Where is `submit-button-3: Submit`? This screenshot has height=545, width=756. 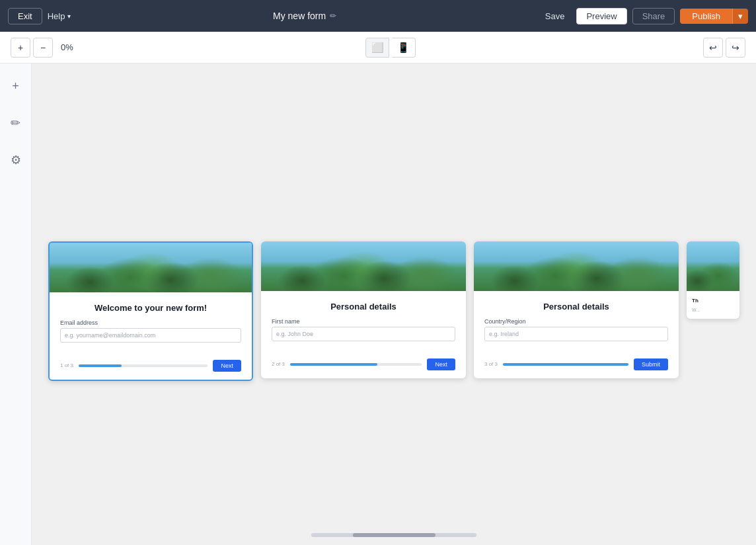 submit-button-3: Submit is located at coordinates (651, 364).